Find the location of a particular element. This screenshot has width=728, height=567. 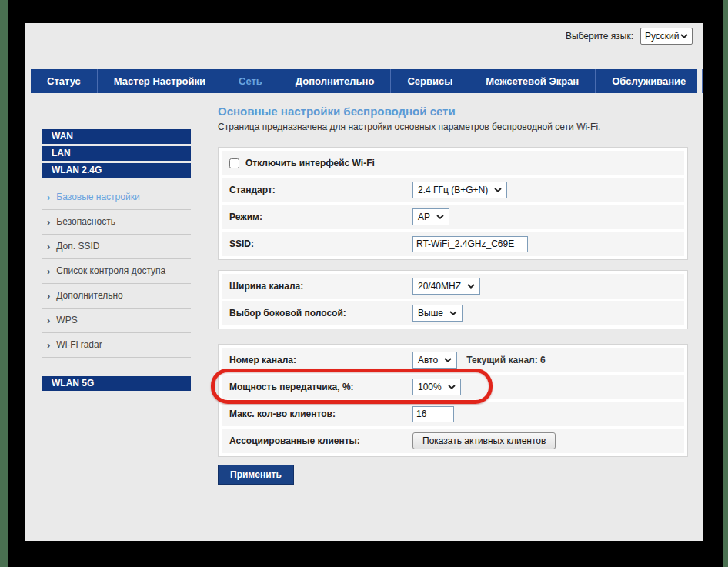

panel-channel-width: Ширина канала: 20/40MHZ Выбор боковой по… is located at coordinates (452, 300).